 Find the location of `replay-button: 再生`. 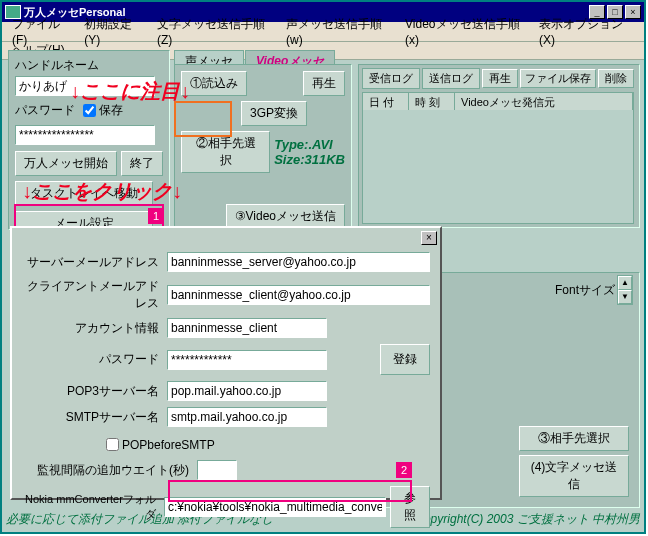

replay-button: 再生 is located at coordinates (500, 78).